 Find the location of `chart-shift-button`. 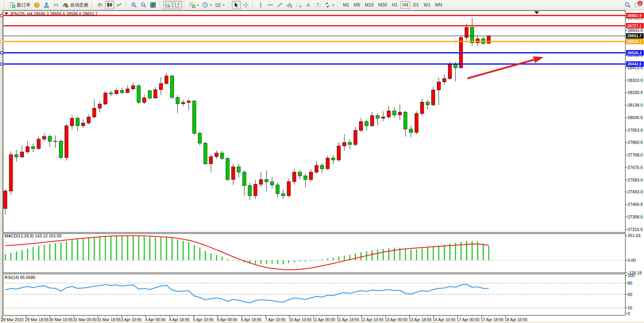

chart-shift-button is located at coordinates (177, 5).